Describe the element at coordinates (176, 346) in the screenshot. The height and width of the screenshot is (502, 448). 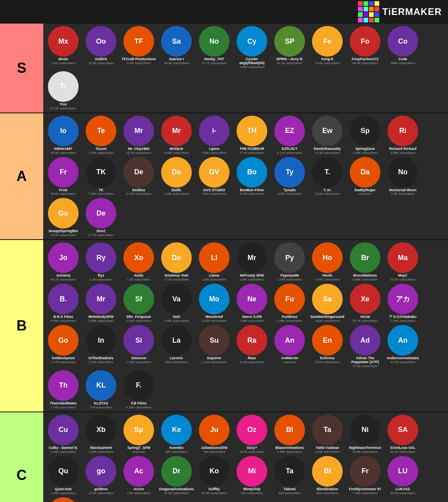
I see `creator-item: LaLaconic810 subscribers` at that location.